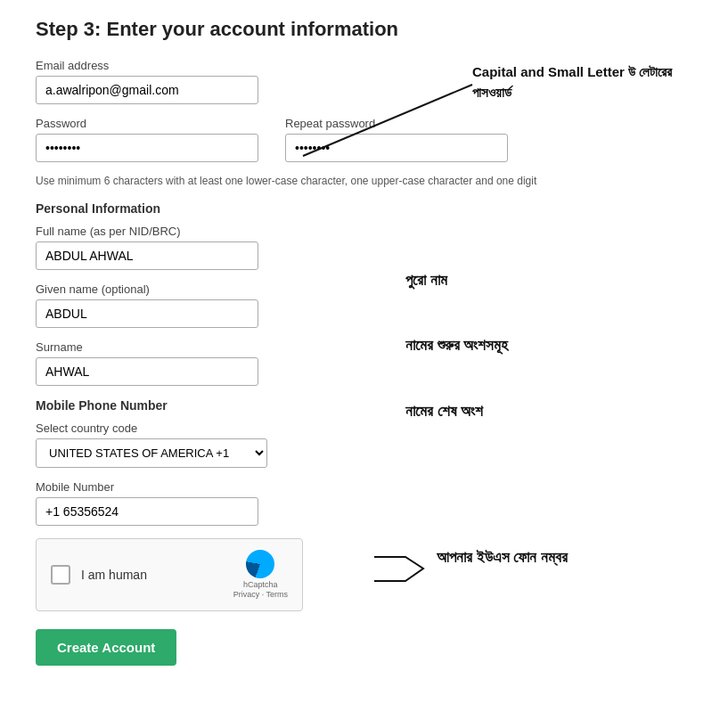 This screenshot has width=728, height=712. I want to click on full-name-group: Full name (as per NID/BRC), so click(364, 248).